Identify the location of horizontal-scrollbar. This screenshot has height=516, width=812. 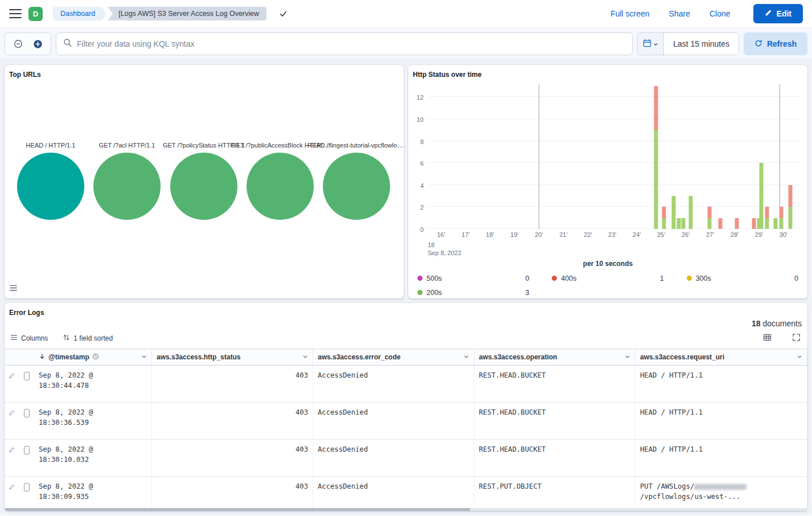
(406, 509).